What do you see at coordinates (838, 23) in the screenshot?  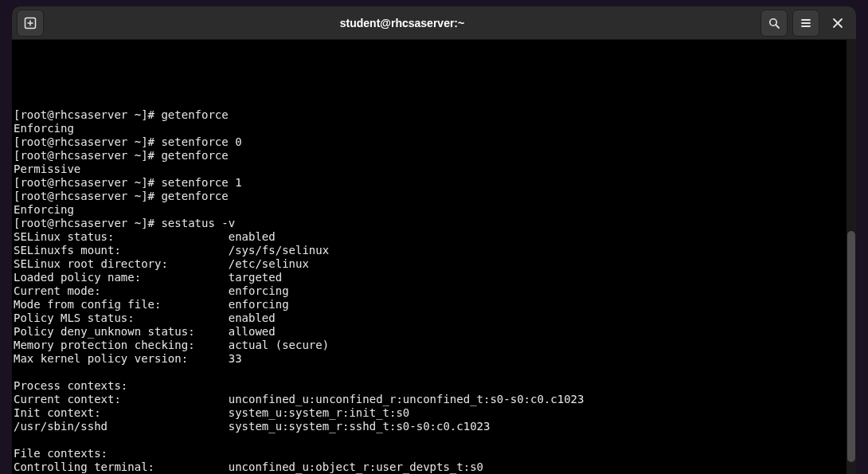 I see `close-button` at bounding box center [838, 23].